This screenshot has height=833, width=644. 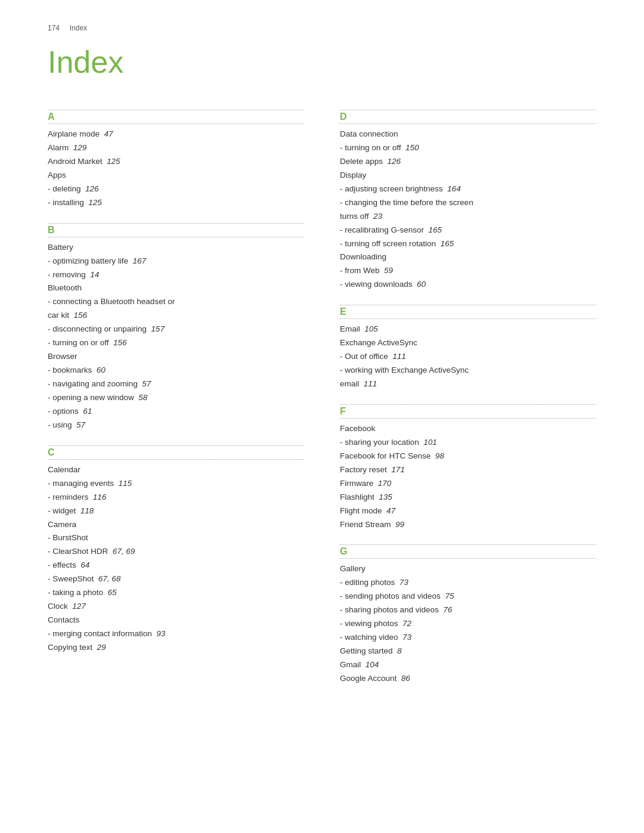 What do you see at coordinates (176, 634) in the screenshot?
I see `index-entry: - merging contact information 93` at bounding box center [176, 634].